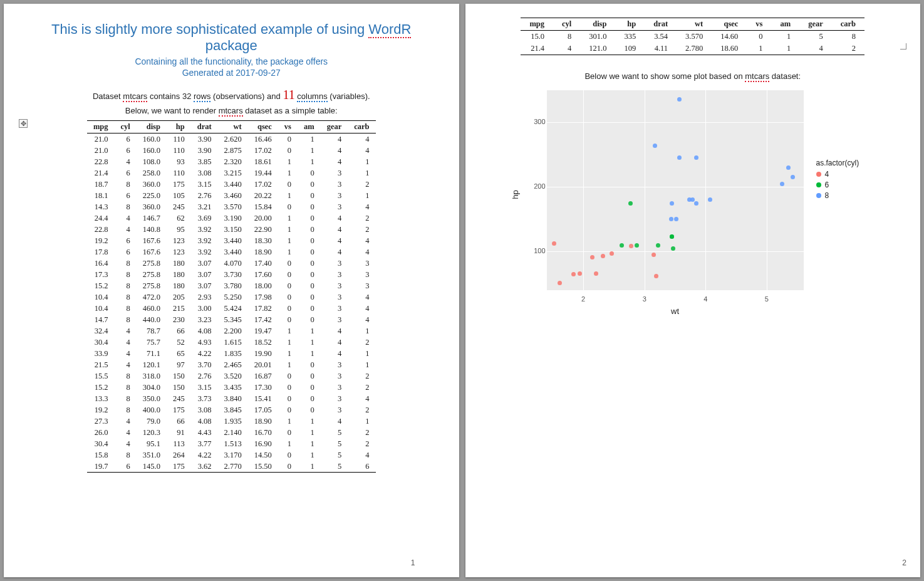 The width and height of the screenshot is (924, 581). What do you see at coordinates (232, 252) in the screenshot?
I see `table-row: 17.86167.61233.923.44018.901044` at bounding box center [232, 252].